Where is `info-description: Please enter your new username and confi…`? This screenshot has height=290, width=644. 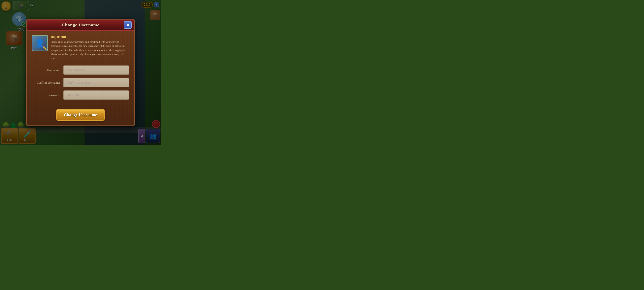
info-description: Please enter your new username and confi… is located at coordinates (90, 50).